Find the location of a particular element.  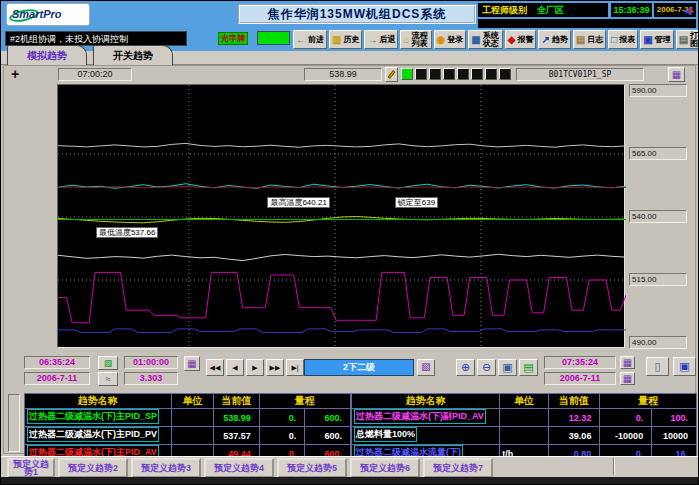

new-document-button: ▯ is located at coordinates (658, 366).